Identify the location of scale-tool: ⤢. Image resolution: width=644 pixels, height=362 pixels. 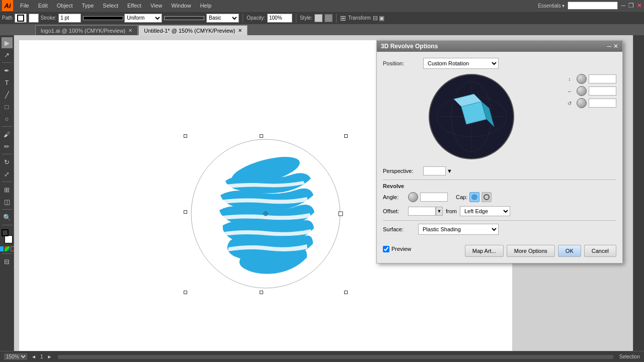
(7, 174).